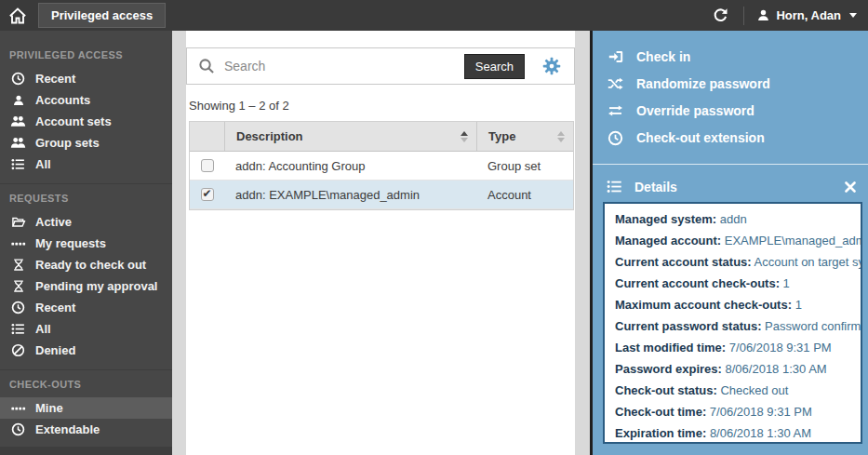 The height and width of the screenshot is (455, 868). Describe the element at coordinates (344, 66) in the screenshot. I see `search-input` at that location.